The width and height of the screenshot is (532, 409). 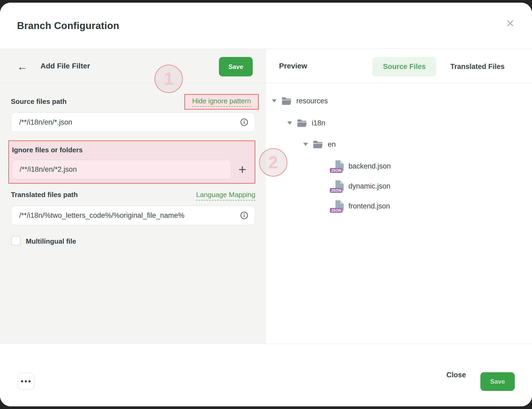 I want to click on preview-header: Preview Source Files Translated Files, so click(x=399, y=66).